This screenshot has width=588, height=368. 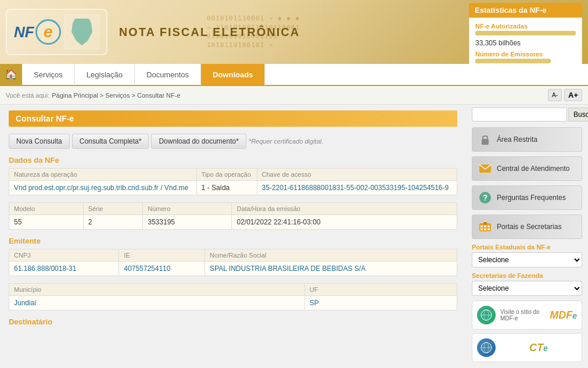 What do you see at coordinates (233, 181) in the screenshot?
I see `dados-nfe-table1: Natureza da operação Tipo da operação Ch…` at bounding box center [233, 181].